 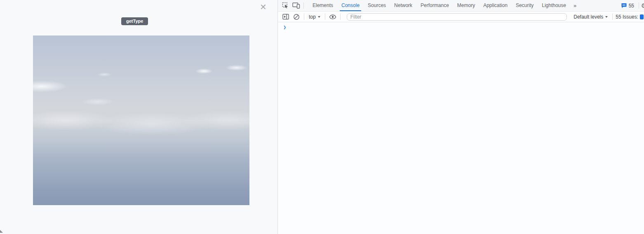 What do you see at coordinates (284, 27) in the screenshot?
I see `console-prompt-chevron-icon: ❯` at bounding box center [284, 27].